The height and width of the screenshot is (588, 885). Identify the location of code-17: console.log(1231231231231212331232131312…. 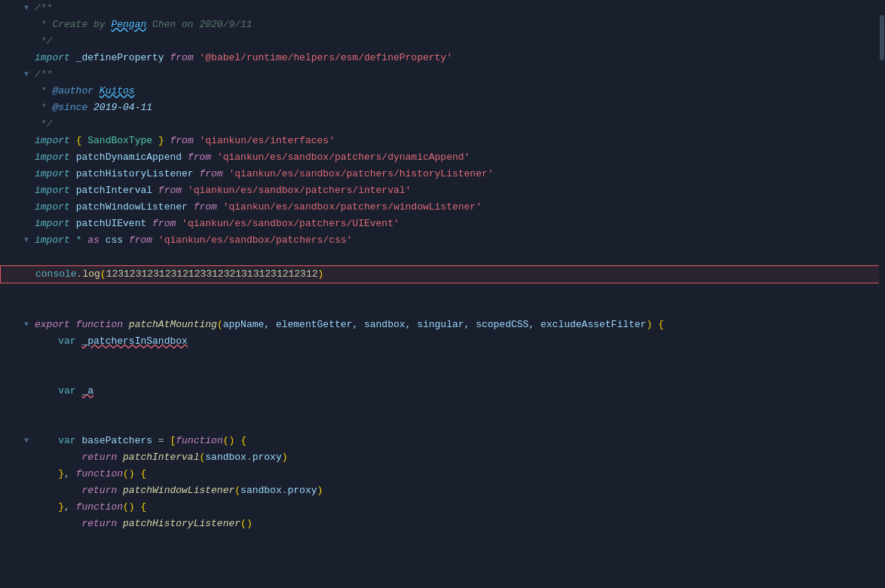
(458, 274).